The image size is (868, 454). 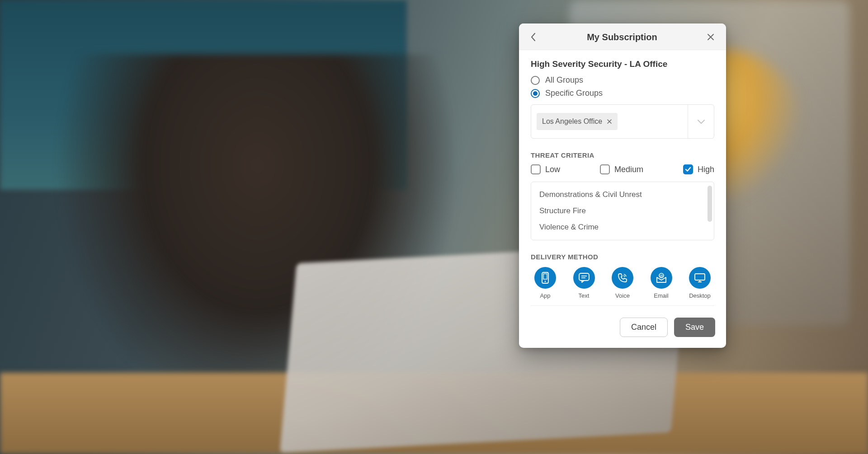 I want to click on groups-chips: Los Angeles Office, so click(x=609, y=122).